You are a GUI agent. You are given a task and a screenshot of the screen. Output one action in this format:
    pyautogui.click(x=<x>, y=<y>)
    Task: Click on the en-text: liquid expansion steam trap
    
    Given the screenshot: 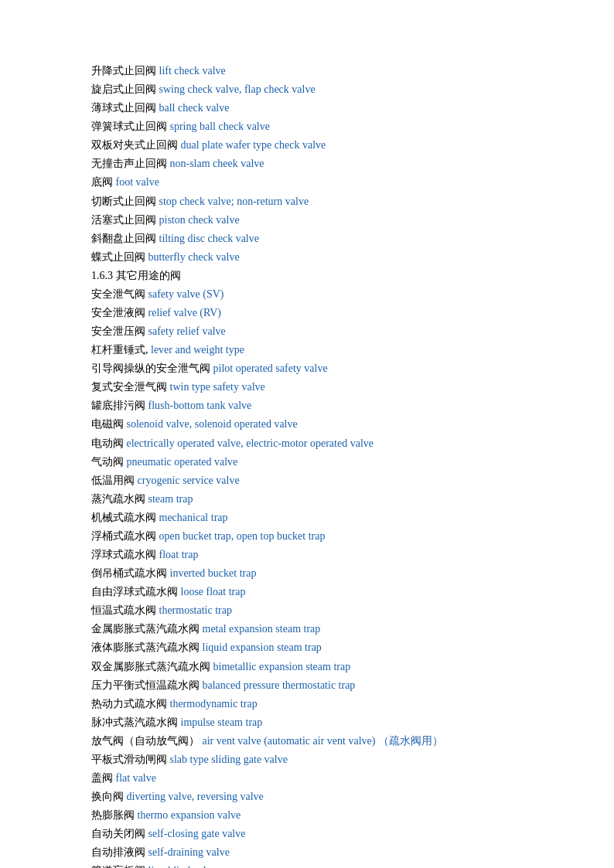 What is the action you would take?
    pyautogui.click(x=261, y=648)
    